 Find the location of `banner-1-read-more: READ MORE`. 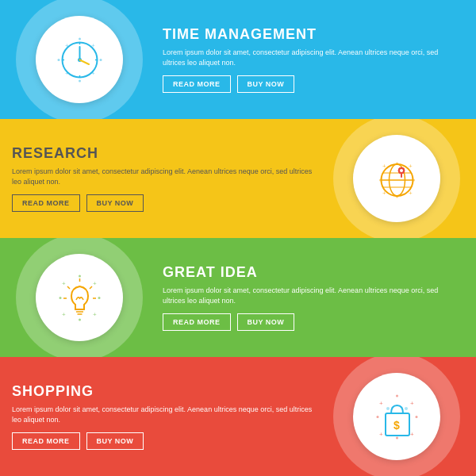

banner-1-read-more: READ MORE is located at coordinates (197, 84).